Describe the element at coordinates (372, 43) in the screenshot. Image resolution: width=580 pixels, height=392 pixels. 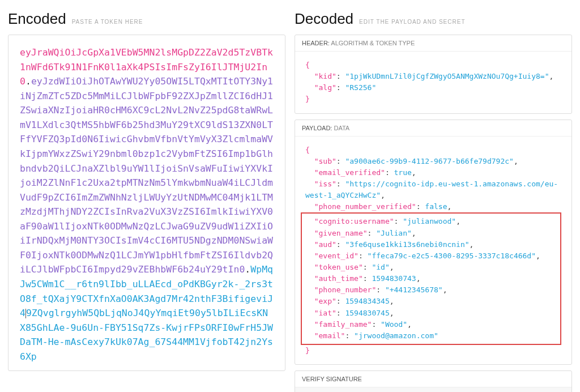
I see `header-panel-label-rest: ALGORITHM & TOKEN TYPE` at that location.